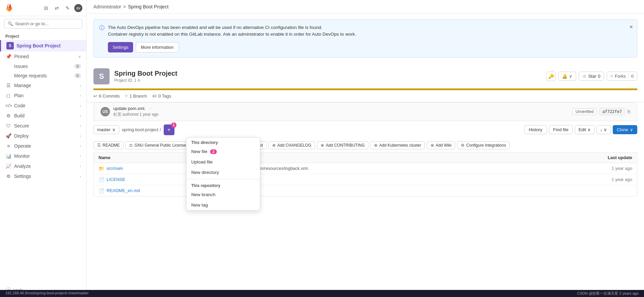 This screenshot has width=644, height=297. Describe the element at coordinates (80, 85) in the screenshot. I see `manage-chevron: ›` at that location.